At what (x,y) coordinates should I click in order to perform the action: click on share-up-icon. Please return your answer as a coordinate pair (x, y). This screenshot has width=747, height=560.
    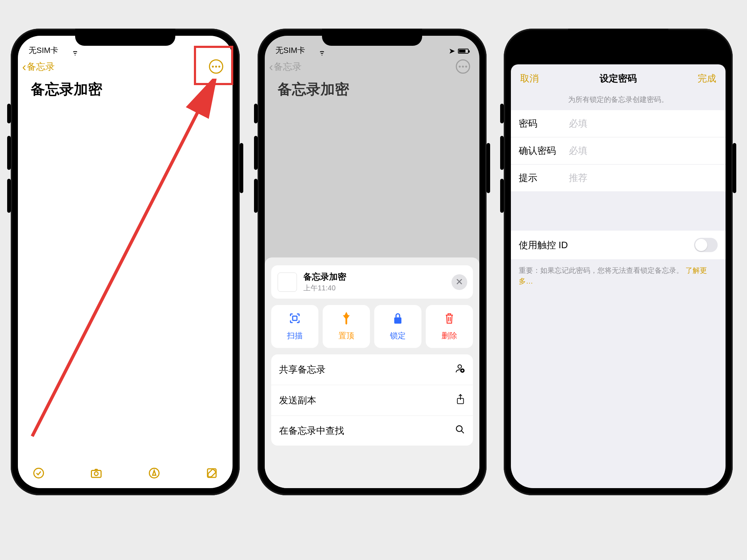
    Looking at the image, I should click on (460, 401).